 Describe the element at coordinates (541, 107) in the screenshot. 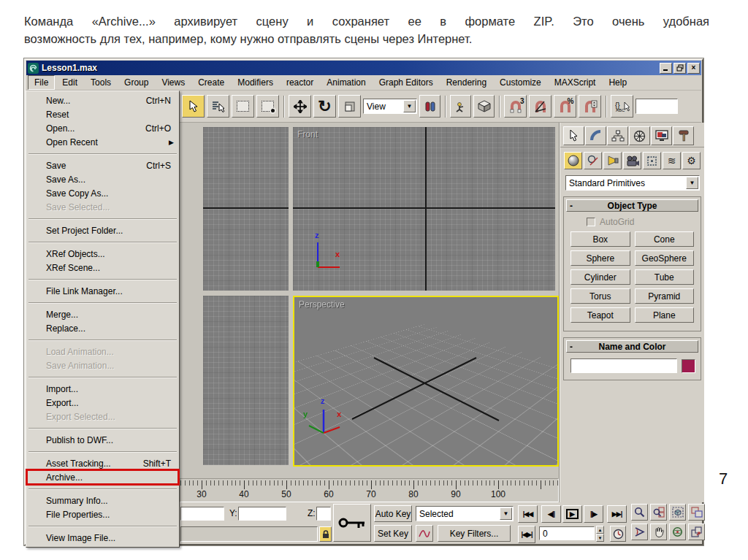

I see `angle-snap-button` at that location.